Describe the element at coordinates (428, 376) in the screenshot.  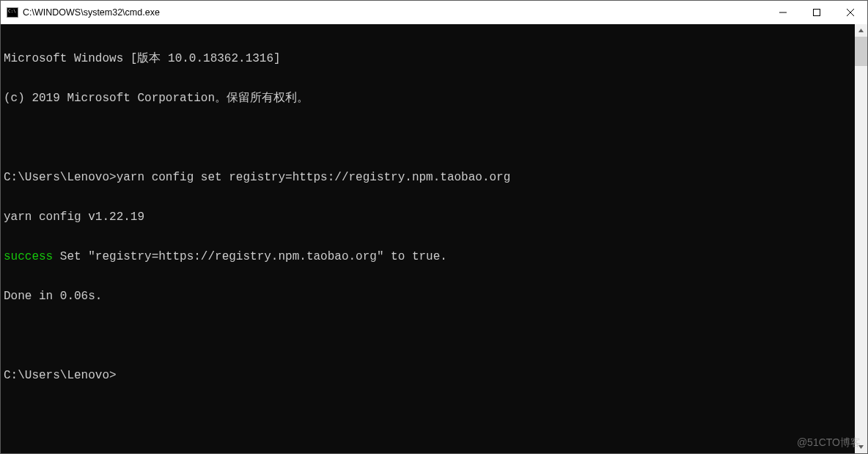
I see `prompt-line: C:\Users\Lenovo>` at that location.